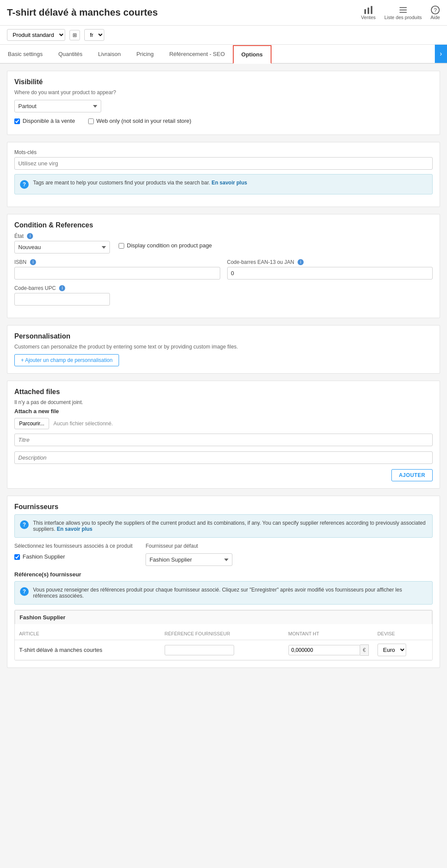  Describe the element at coordinates (412, 475) in the screenshot. I see `ajouter-button: AJOUTER` at that location.